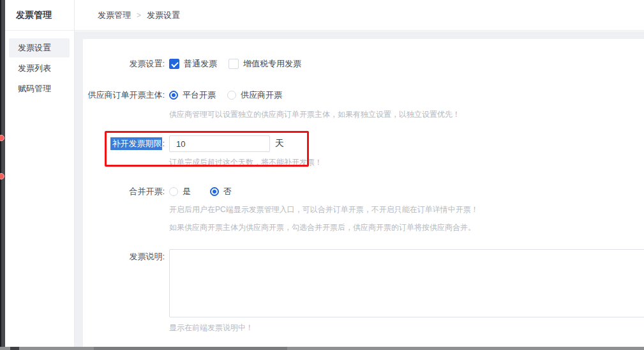 Image resolution: width=644 pixels, height=350 pixels. I want to click on reissue-deadline-unit: 天, so click(280, 144).